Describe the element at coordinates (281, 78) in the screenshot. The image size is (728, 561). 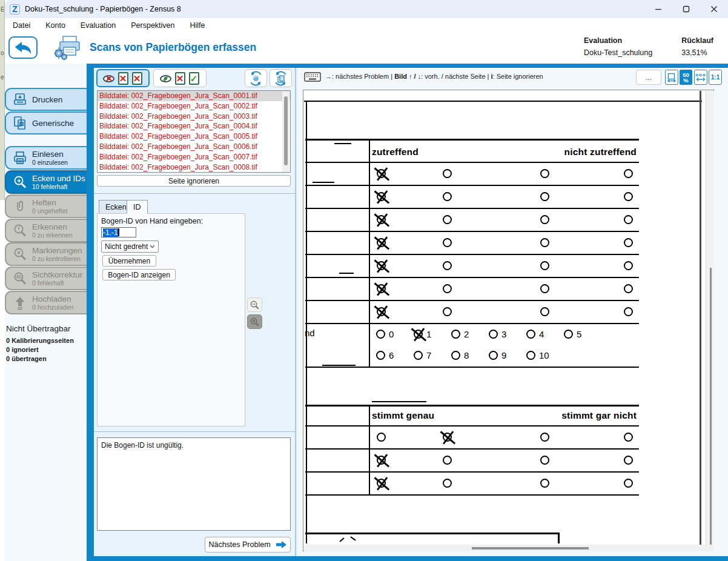
I see `rotate-all-pages-button` at that location.